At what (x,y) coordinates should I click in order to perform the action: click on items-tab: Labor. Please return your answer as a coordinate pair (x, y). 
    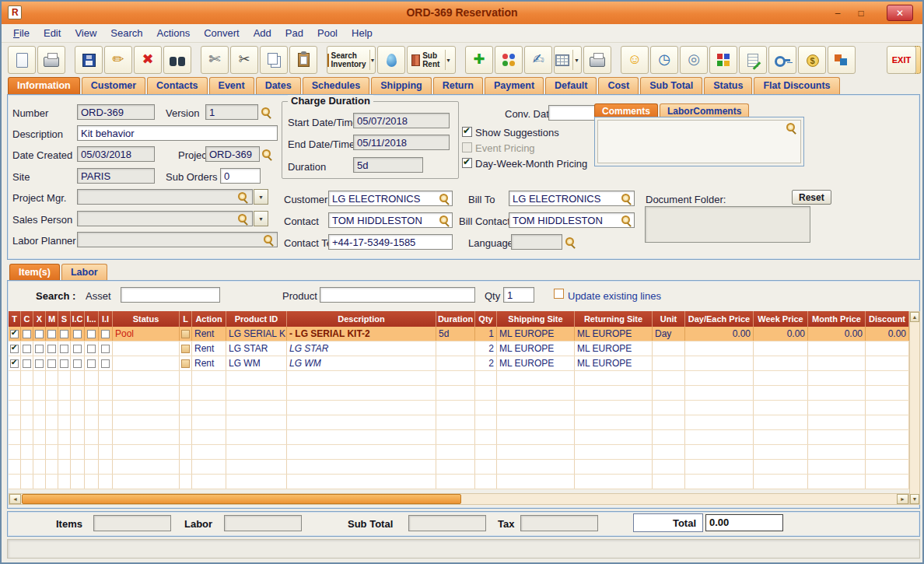
    Looking at the image, I should click on (84, 272).